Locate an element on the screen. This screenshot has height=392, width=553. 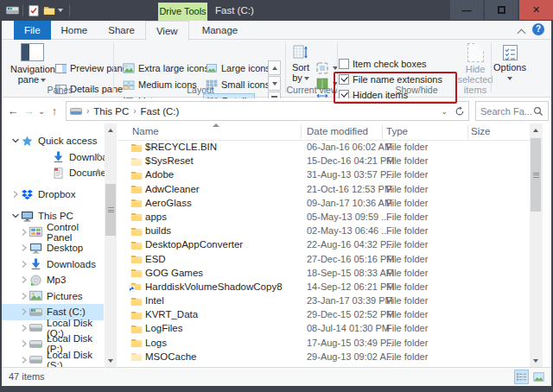
properties-check-icon is located at coordinates (33, 10).